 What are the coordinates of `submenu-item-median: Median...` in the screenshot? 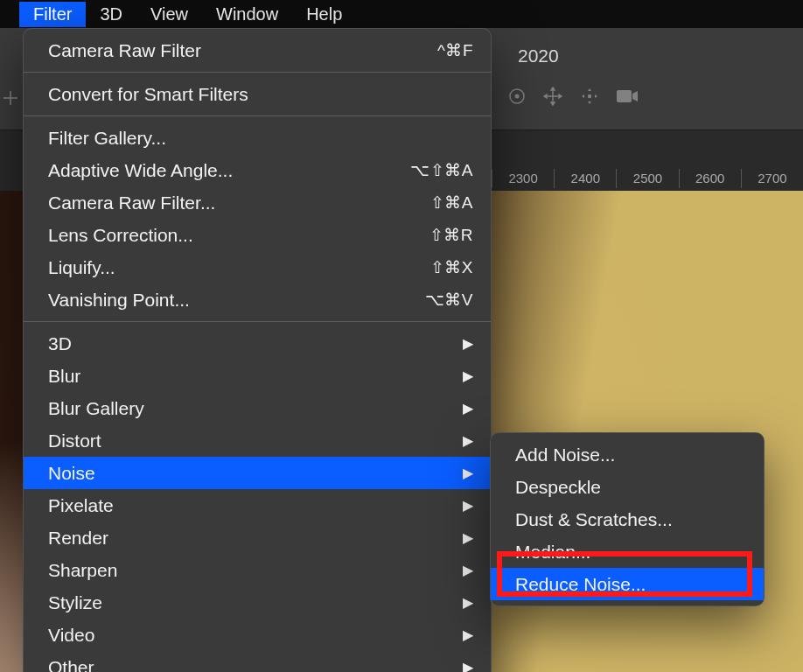 It's located at (627, 551).